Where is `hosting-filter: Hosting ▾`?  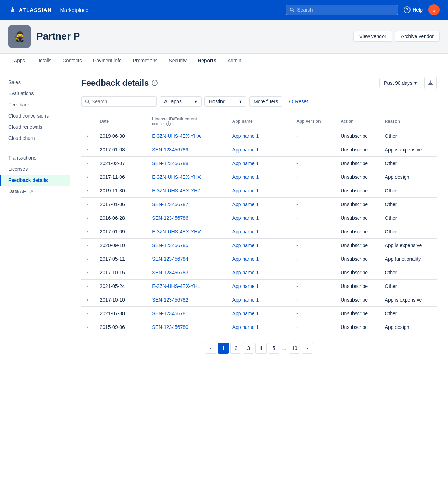
hosting-filter: Hosting ▾ is located at coordinates (225, 101).